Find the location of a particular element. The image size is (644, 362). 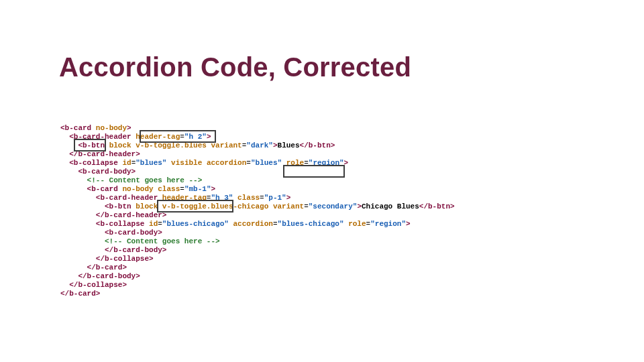

code-token-val: "secondary" is located at coordinates (333, 206).